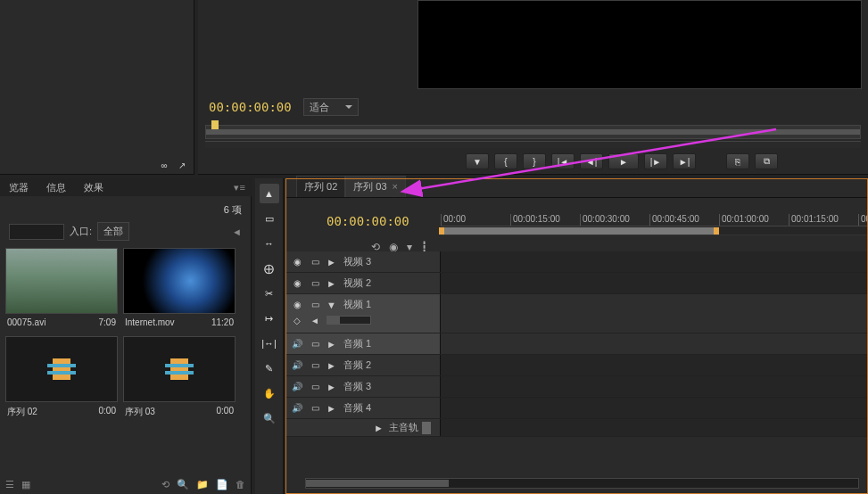  I want to click on track-select-tool: ▭, so click(269, 218).